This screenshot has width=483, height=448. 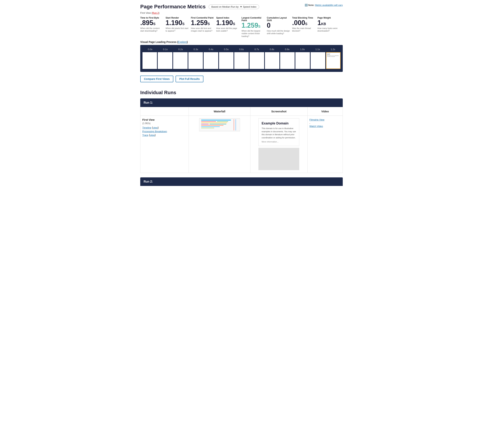 What do you see at coordinates (152, 135) in the screenshot?
I see `trace-view-link: view` at bounding box center [152, 135].